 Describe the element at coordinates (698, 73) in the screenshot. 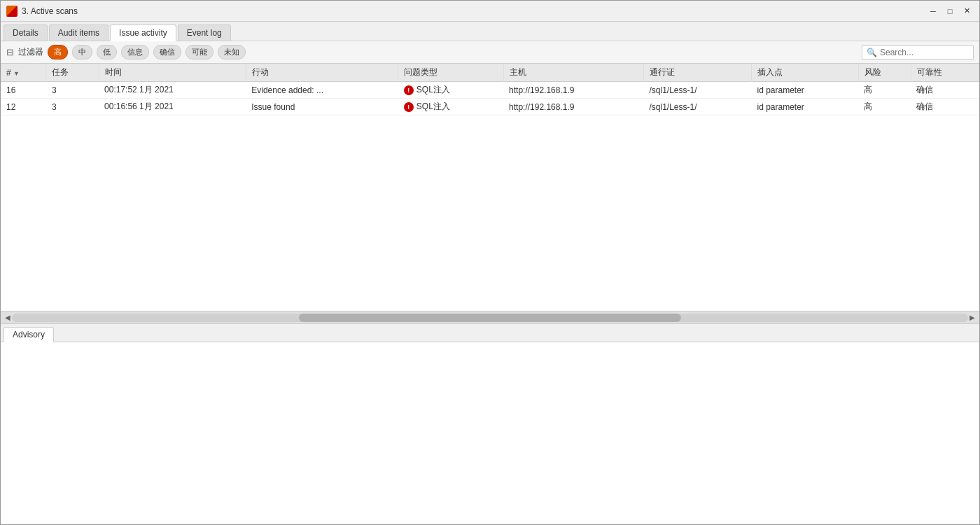

I see `col-path: 通行证` at that location.